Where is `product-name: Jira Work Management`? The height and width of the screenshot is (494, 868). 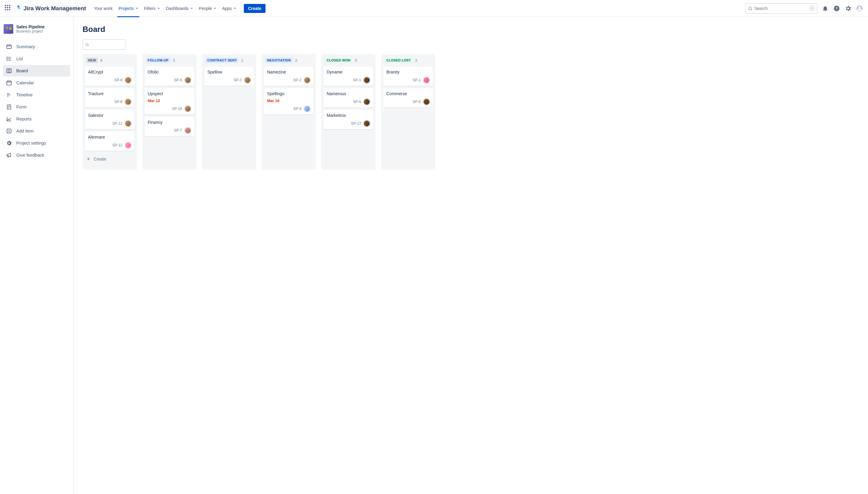 product-name: Jira Work Management is located at coordinates (55, 8).